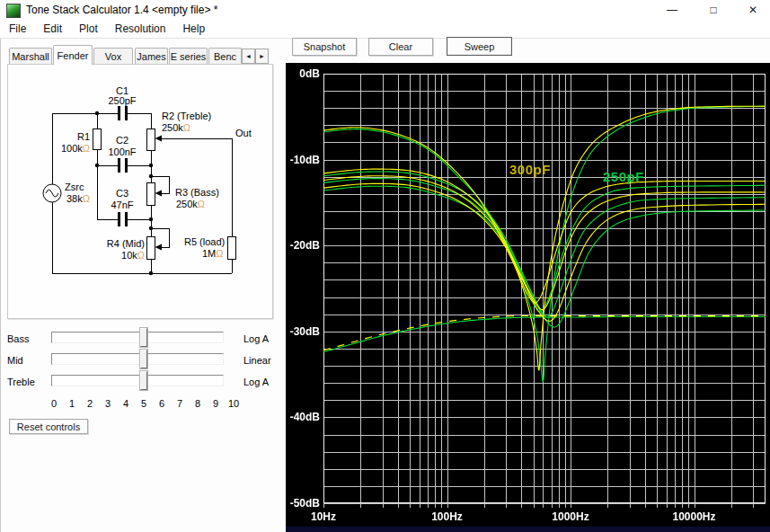  Describe the element at coordinates (151, 139) in the screenshot. I see `component-r2-treble-pot` at that location.